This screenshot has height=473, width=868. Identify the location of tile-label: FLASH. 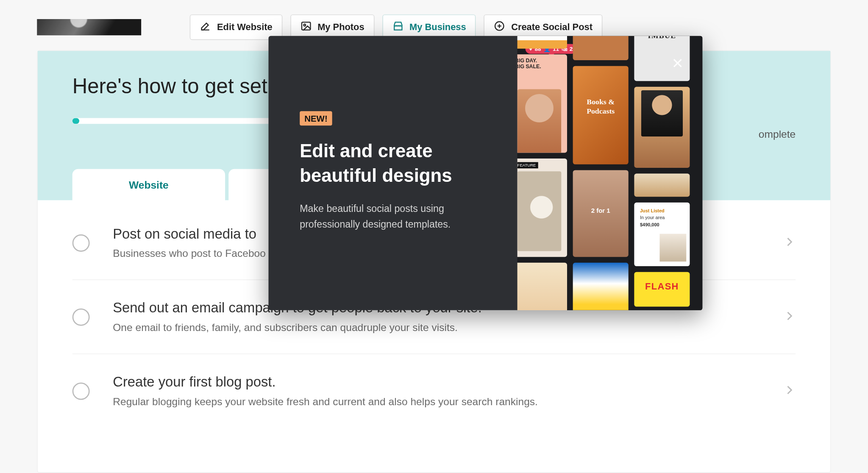
(662, 287).